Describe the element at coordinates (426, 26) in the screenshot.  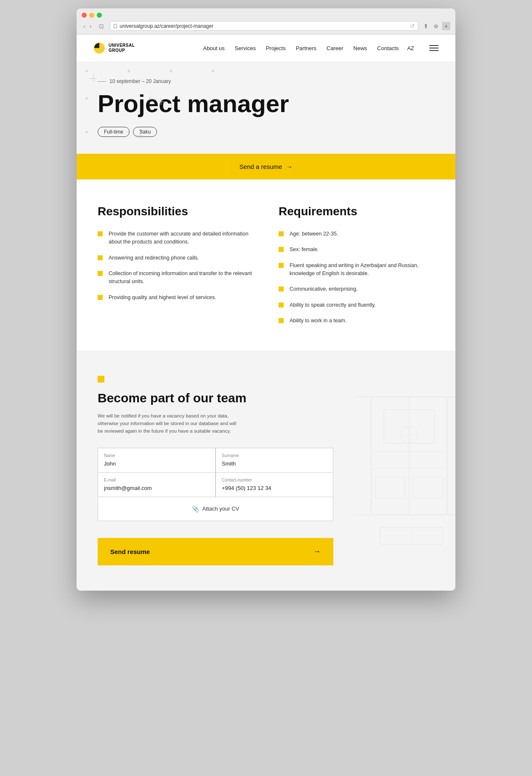
I see `share-button: ⬆` at that location.